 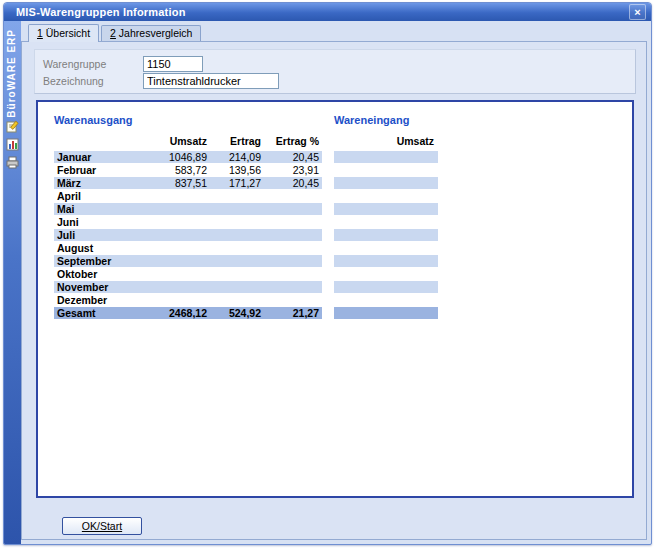 What do you see at coordinates (386, 235) in the screenshot?
I see `wareneingang-rows` at bounding box center [386, 235].